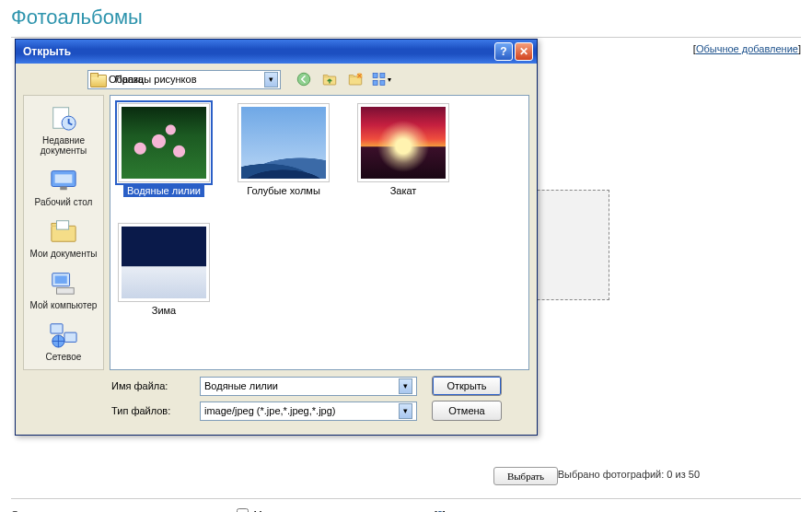 The image size is (812, 512). I want to click on divider, so click(406, 499).